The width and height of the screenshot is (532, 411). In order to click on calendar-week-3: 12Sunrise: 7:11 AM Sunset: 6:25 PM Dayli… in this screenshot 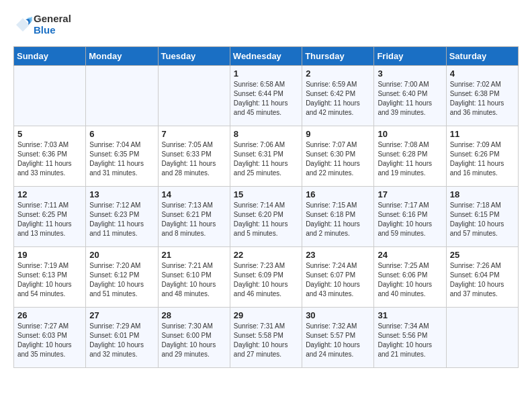, I will do `click(266, 217)`.